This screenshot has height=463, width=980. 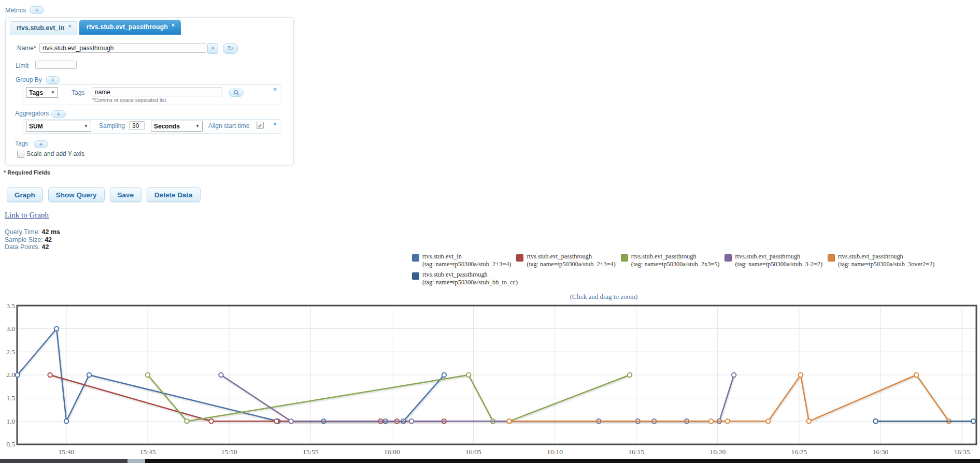 I want to click on svg-text: 1.5, so click(x=10, y=398).